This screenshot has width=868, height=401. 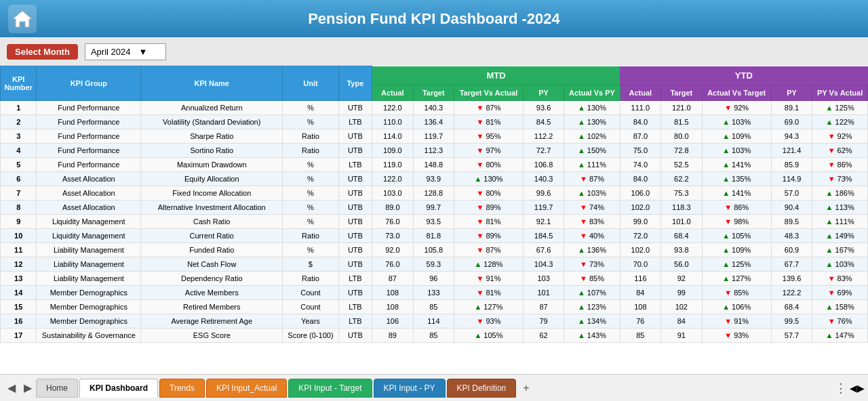 What do you see at coordinates (19, 192) in the screenshot?
I see `cell-kpi-number: 7` at bounding box center [19, 192].